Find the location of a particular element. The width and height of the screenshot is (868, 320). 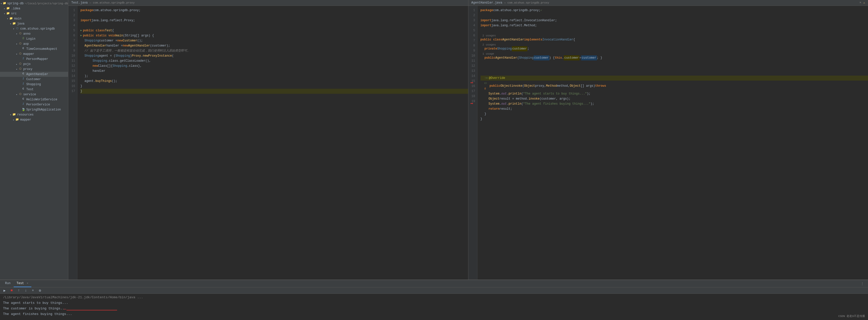

sidebar-item-helloworldservice: C HelloWorldService is located at coordinates (34, 100).